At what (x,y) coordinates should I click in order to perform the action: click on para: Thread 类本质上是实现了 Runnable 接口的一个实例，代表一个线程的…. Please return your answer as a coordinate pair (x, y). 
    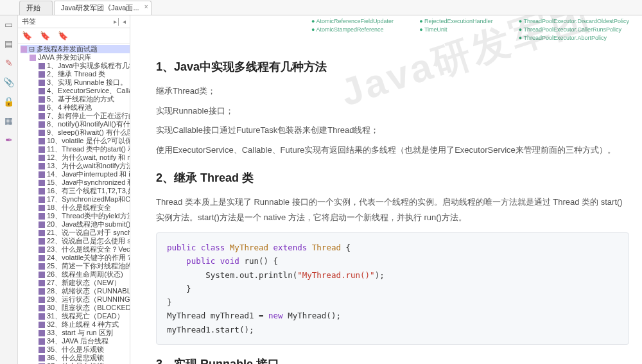
    Looking at the image, I should click on (393, 211).